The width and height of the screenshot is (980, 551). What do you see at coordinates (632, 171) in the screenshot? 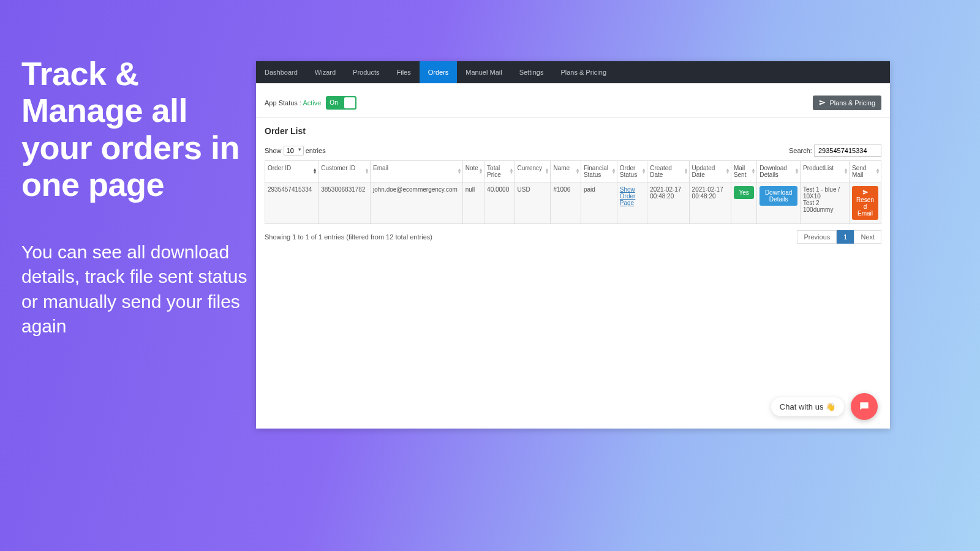
I see `col-order-status: Order Status▴▾` at bounding box center [632, 171].